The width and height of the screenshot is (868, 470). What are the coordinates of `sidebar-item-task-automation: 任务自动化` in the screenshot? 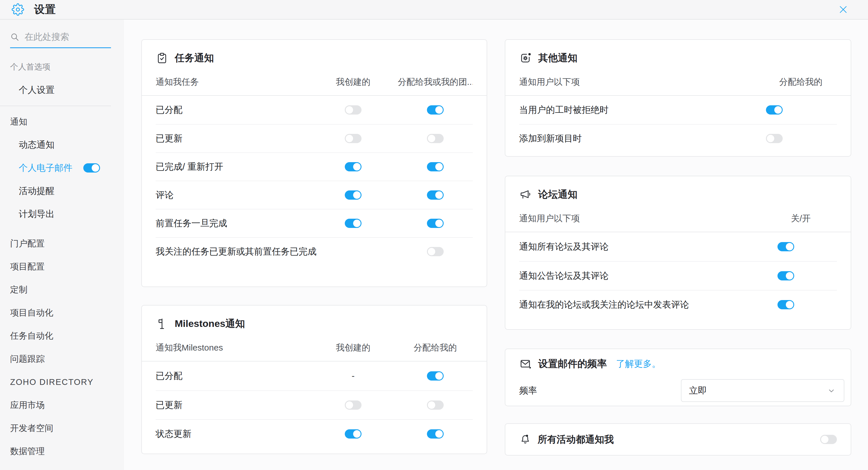 It's located at (62, 336).